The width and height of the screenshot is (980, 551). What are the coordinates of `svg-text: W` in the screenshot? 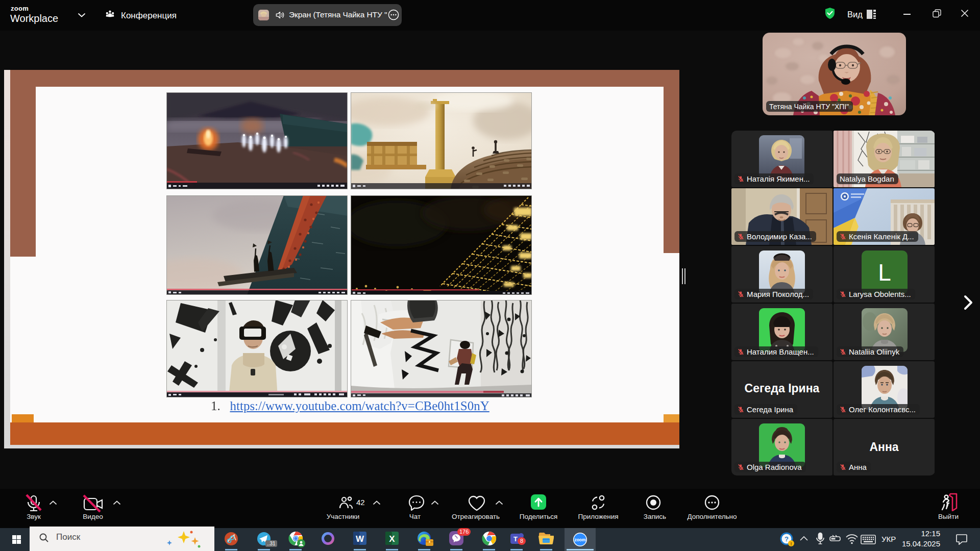 It's located at (360, 539).